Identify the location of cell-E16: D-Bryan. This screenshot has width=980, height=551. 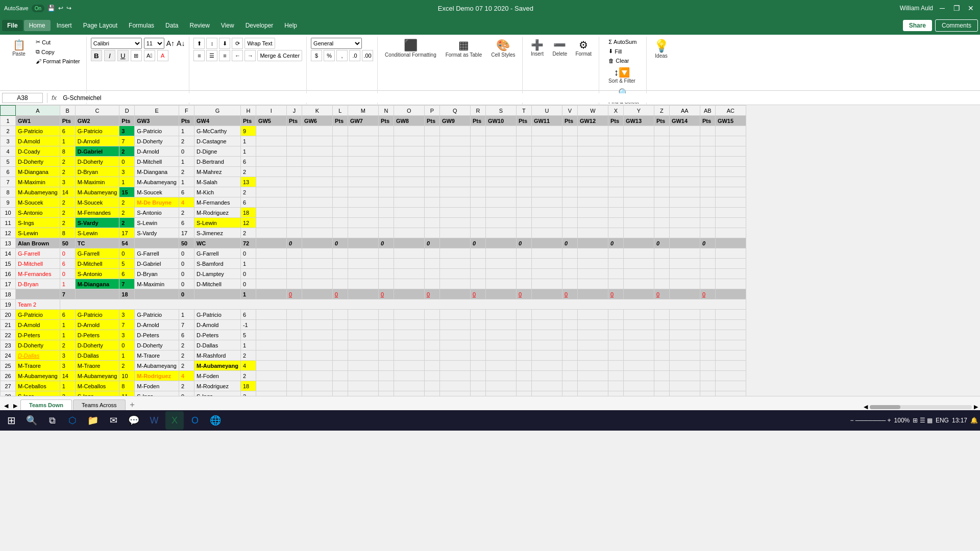
(157, 274).